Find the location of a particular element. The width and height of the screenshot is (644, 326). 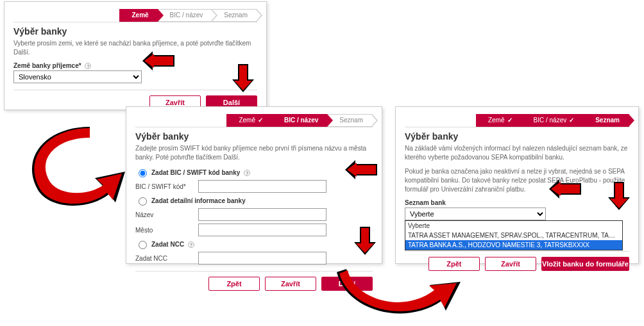

radio-row-bic: Zadat BIC / SWIFT kód banky ? is located at coordinates (254, 172).